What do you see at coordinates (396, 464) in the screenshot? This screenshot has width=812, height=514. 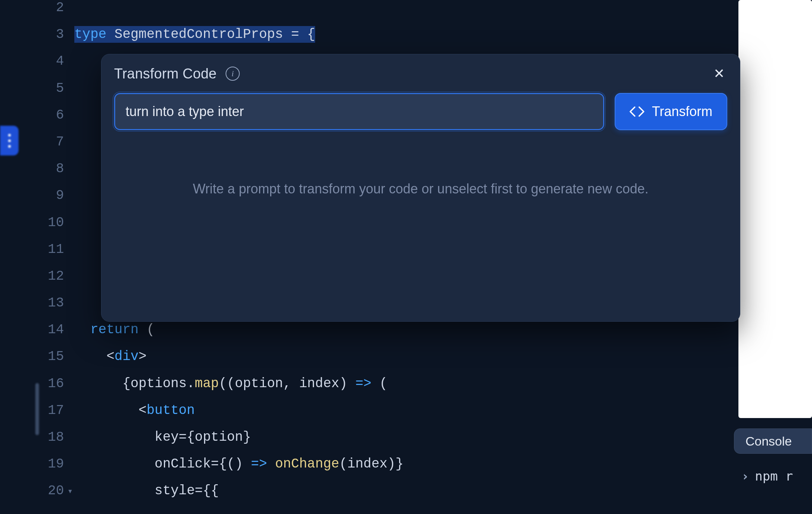 I see `code-content: onClick={() => onChange(index)}` at bounding box center [396, 464].